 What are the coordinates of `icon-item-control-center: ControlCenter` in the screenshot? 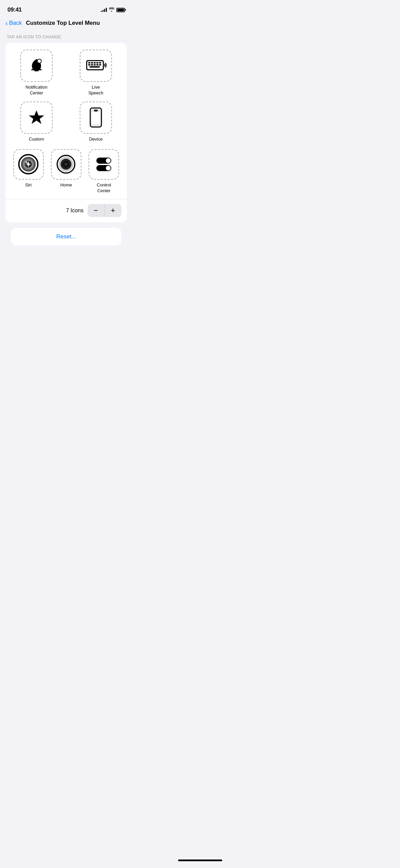 It's located at (104, 171).